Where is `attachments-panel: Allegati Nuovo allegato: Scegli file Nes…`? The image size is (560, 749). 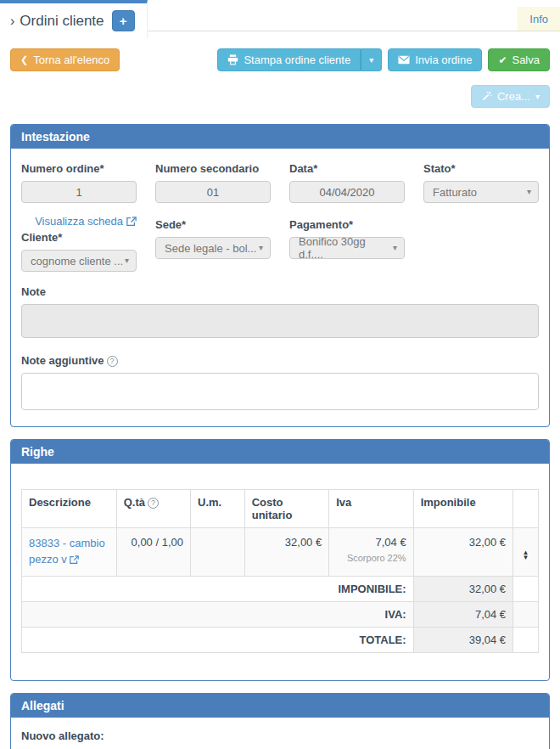
attachments-panel: Allegati Nuovo allegato: Scegli file Nes… is located at coordinates (280, 721).